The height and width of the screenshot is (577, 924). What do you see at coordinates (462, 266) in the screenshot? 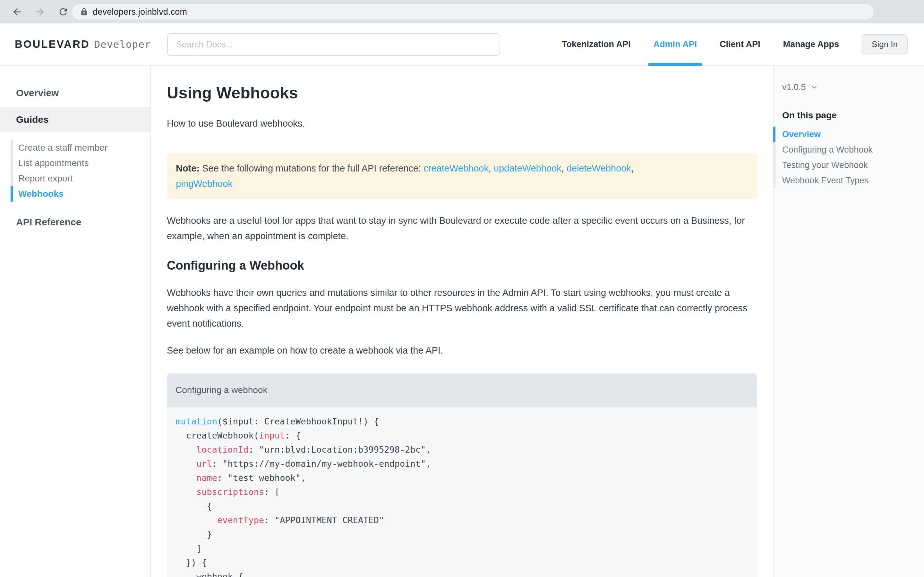
I see `section-title-configuring: Configuring a Webhook` at bounding box center [462, 266].